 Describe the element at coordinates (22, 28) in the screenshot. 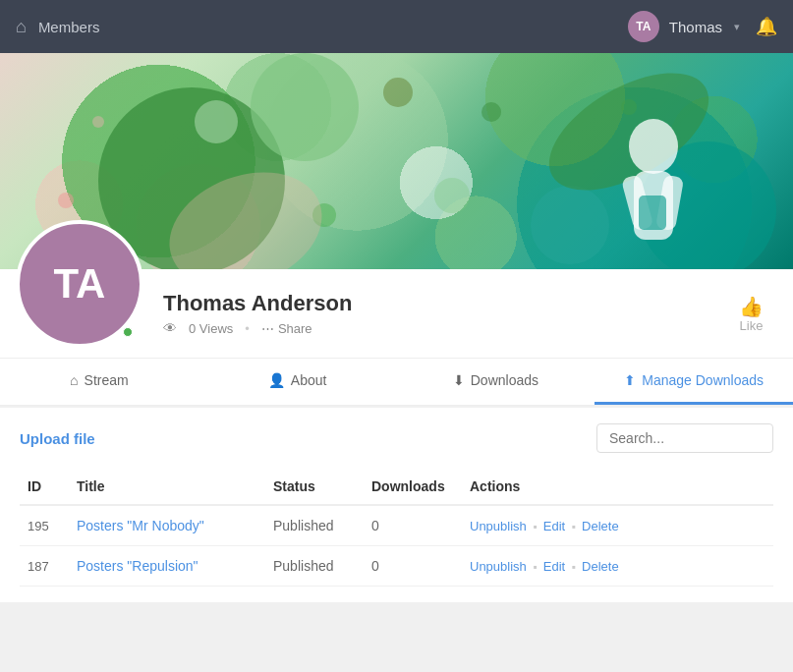

I see `home-icon: ⌂` at that location.